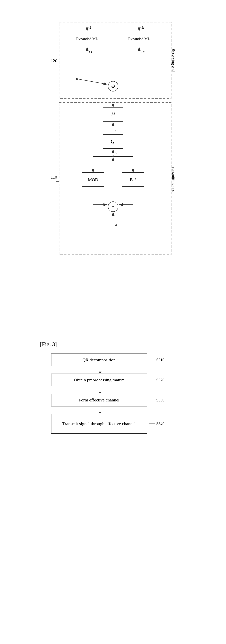  I want to click on page-container: [Fig. 2] Receiving end 120 ŝ₁ ŝₖ Expande…, so click(113, 8).